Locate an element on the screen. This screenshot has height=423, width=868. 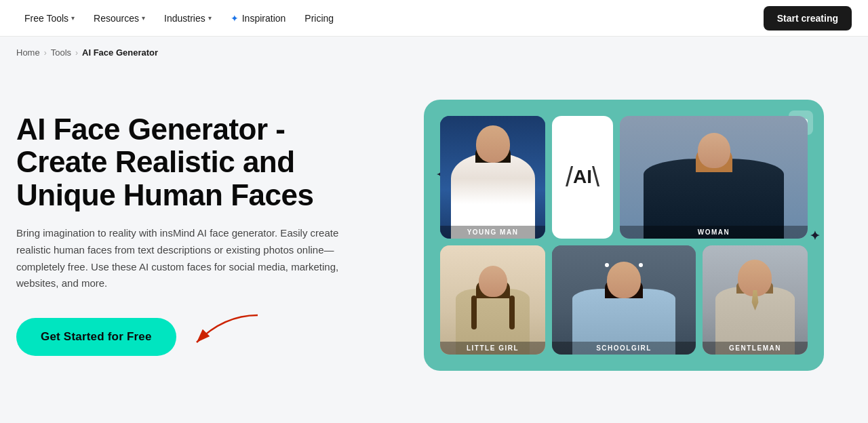
sparkle-decoration-right: ✦ is located at coordinates (815, 236).